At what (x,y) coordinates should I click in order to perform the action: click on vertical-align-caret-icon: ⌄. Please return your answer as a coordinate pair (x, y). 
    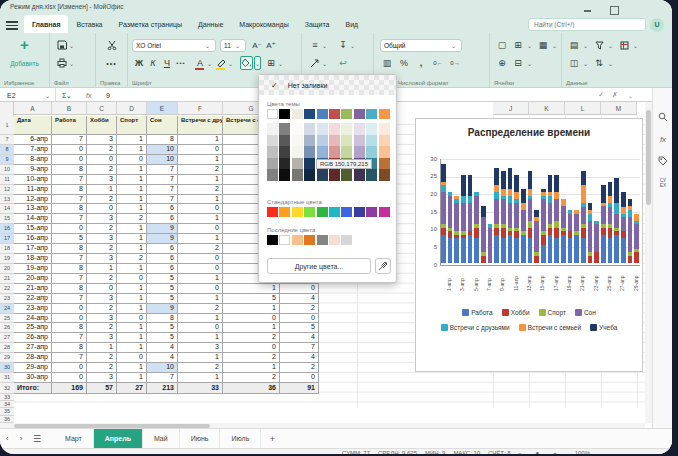
    Looking at the image, I should click on (354, 46).